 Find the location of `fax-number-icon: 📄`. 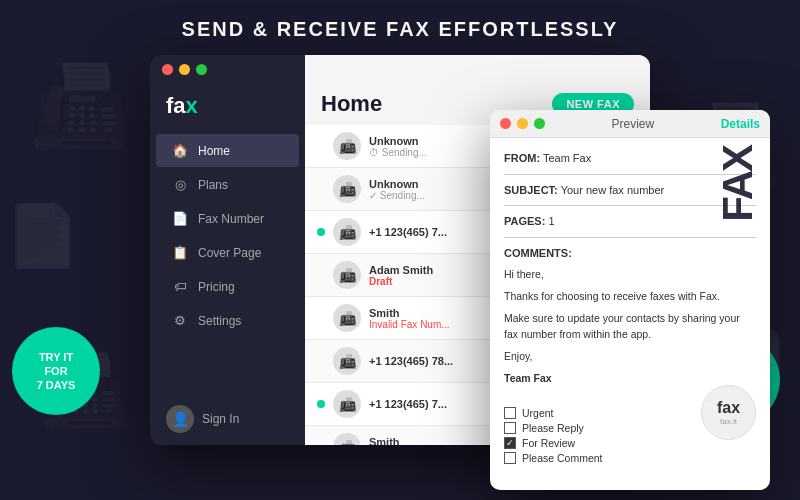

fax-number-icon: 📄 is located at coordinates (180, 218).